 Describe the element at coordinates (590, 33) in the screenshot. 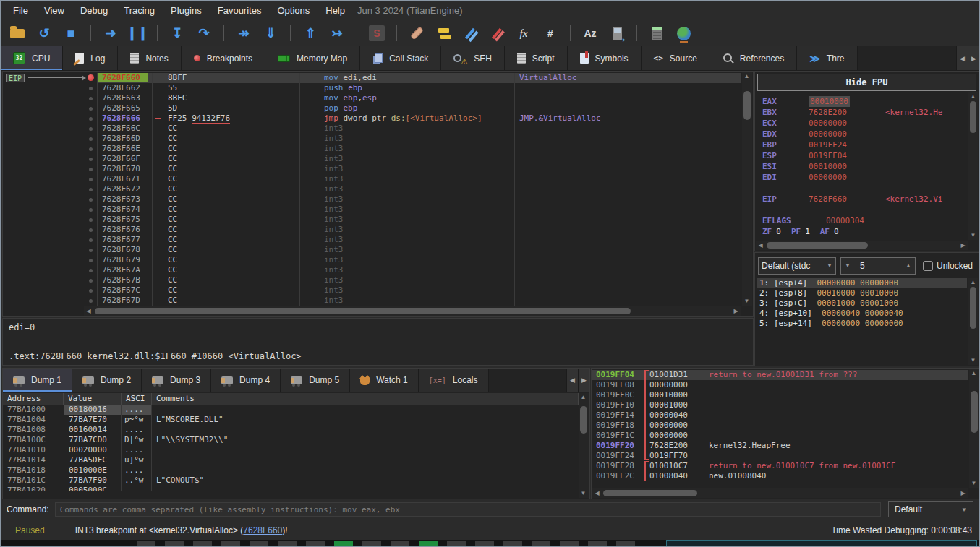

I see `font-settings-icon: Az` at that location.